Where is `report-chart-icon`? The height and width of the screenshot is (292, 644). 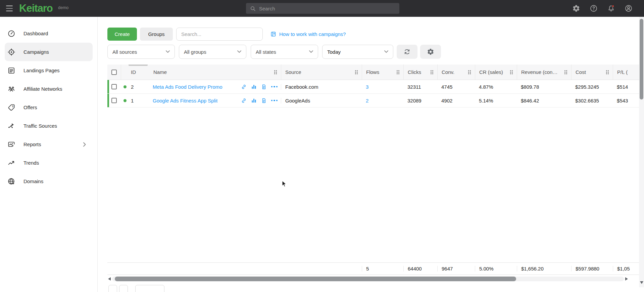 report-chart-icon is located at coordinates (11, 144).